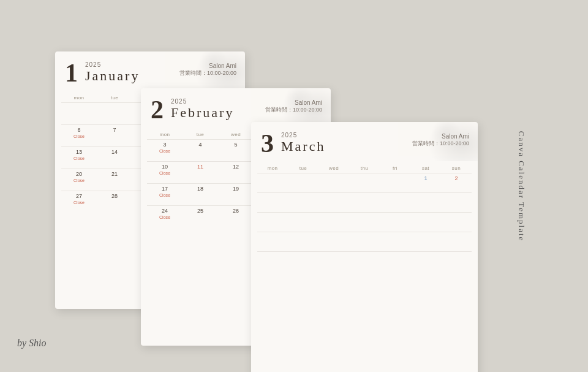 The image size is (588, 372). Describe the element at coordinates (303, 146) in the screenshot. I see `mar-month: March` at that location.